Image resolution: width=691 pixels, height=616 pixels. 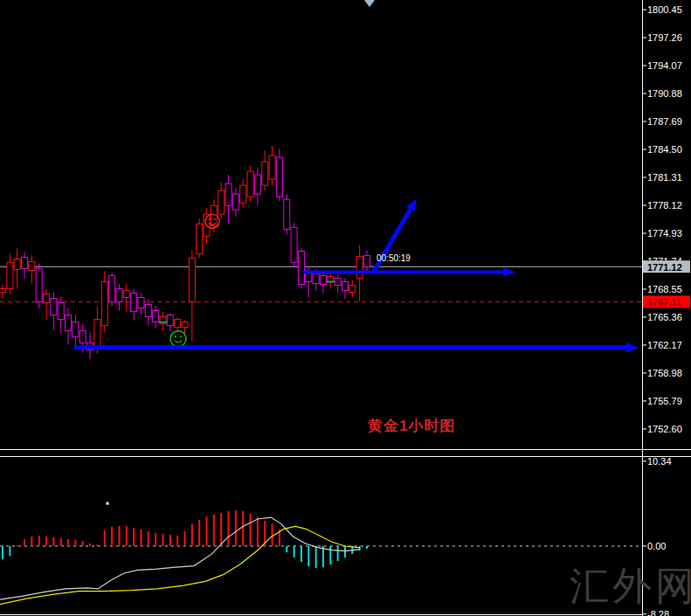 What do you see at coordinates (667, 266) in the screenshot?
I see `bid-price-box: 1771.12` at bounding box center [667, 266].